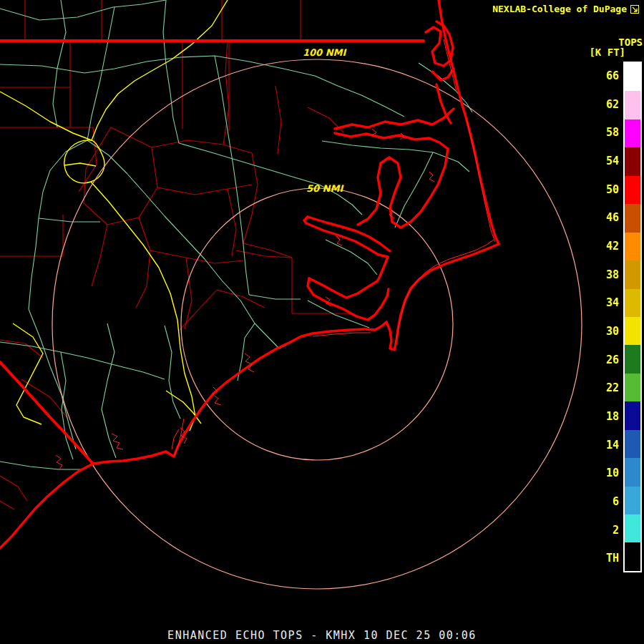 This screenshot has width=644, height=644. Describe the element at coordinates (635, 9) in the screenshot. I see `resize-arrow-icon` at that location.